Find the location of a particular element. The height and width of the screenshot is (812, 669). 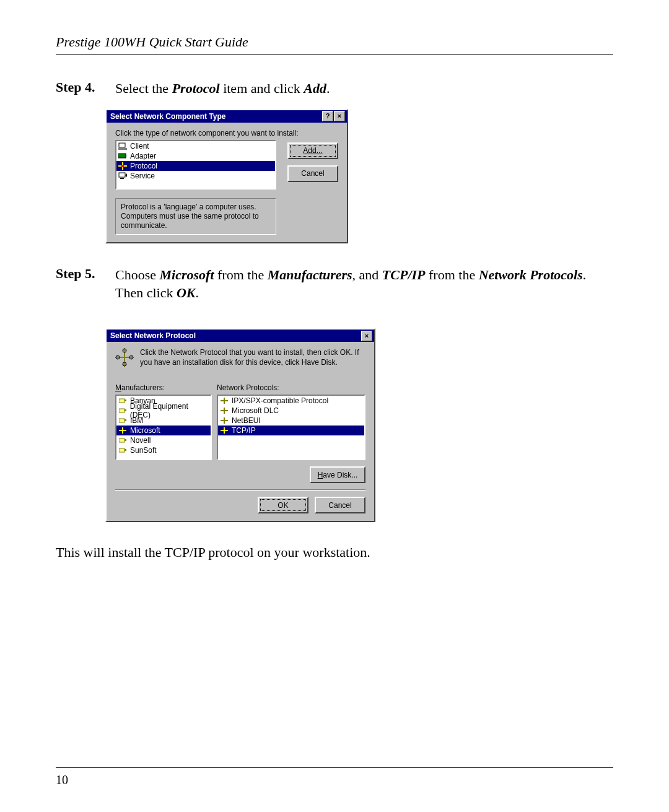

ok-button: OK is located at coordinates (283, 505).